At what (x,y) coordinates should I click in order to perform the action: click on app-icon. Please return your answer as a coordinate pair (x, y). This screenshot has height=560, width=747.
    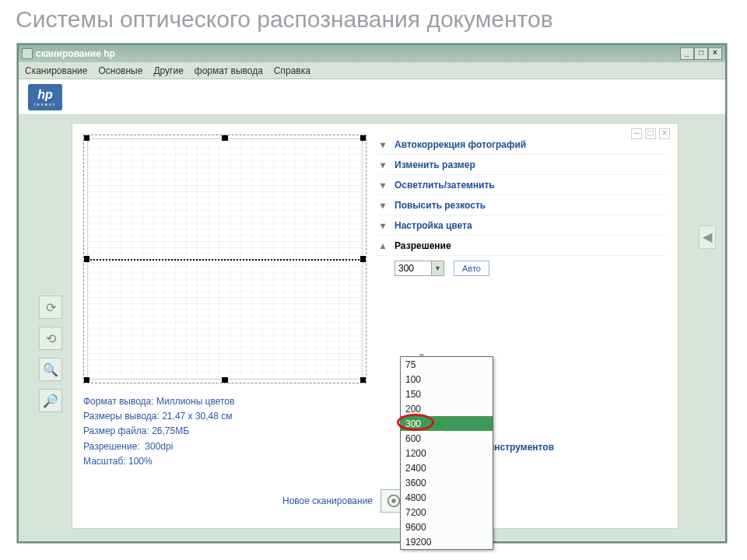
    Looking at the image, I should click on (27, 54).